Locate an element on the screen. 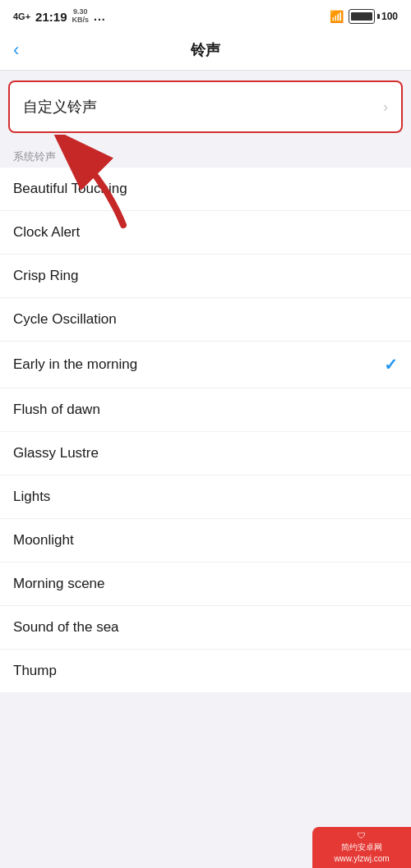 Image resolution: width=411 pixels, height=868 pixels. list-item: Moonlight is located at coordinates (206, 540).